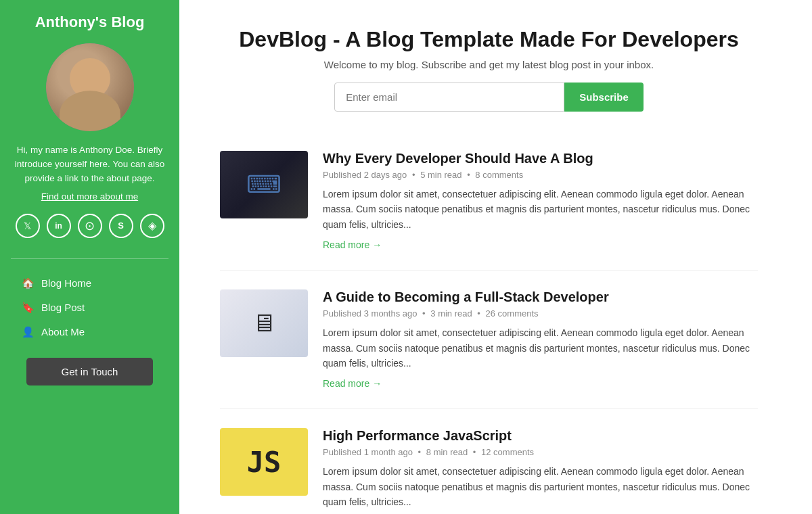  Describe the element at coordinates (604, 97) in the screenshot. I see `subscribe-button: Subscribe` at that location.